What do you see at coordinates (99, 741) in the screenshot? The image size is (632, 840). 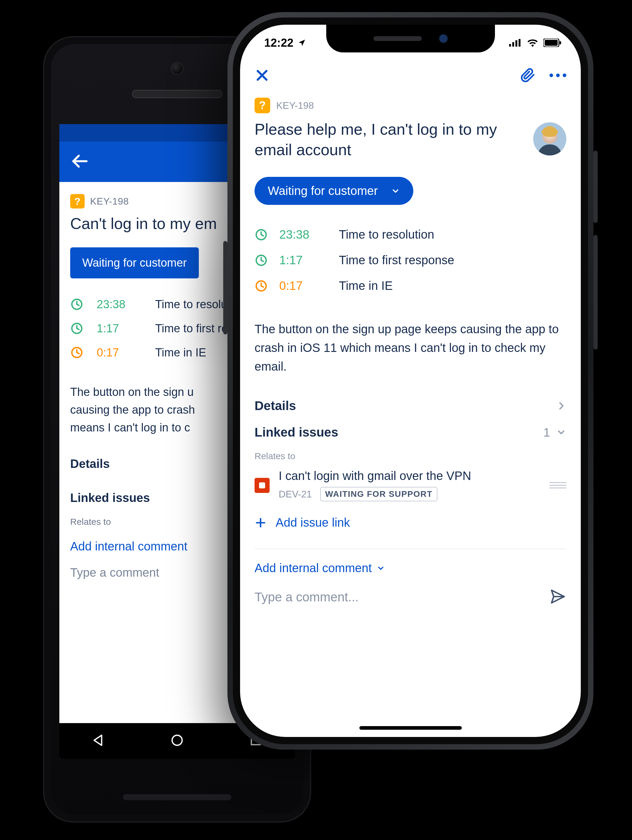 I see `nav-back-icon` at bounding box center [99, 741].